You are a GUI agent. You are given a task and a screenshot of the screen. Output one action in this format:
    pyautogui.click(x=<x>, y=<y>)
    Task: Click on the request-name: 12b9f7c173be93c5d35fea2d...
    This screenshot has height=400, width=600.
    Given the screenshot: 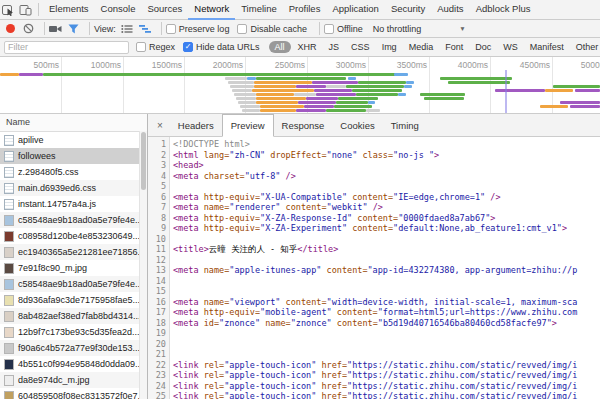 What is the action you would take?
    pyautogui.click(x=79, y=332)
    